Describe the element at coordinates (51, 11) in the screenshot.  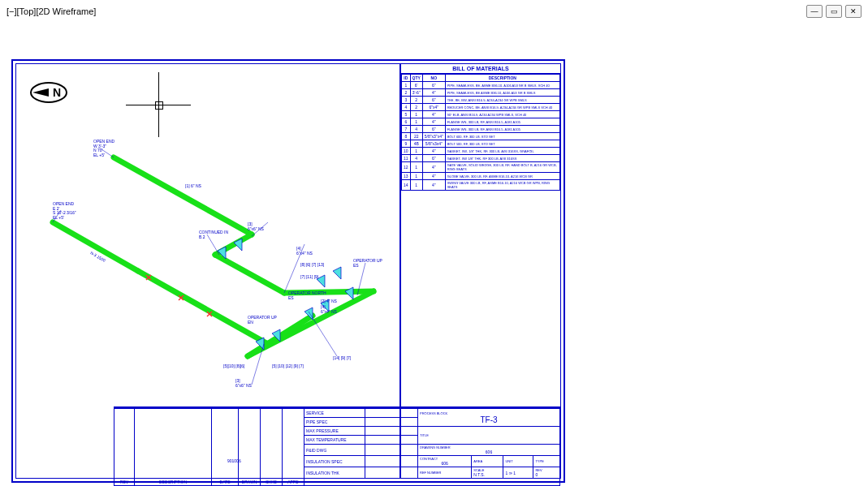
I see `viewport-label: [−][Top][2D Wireframe]` at that location.